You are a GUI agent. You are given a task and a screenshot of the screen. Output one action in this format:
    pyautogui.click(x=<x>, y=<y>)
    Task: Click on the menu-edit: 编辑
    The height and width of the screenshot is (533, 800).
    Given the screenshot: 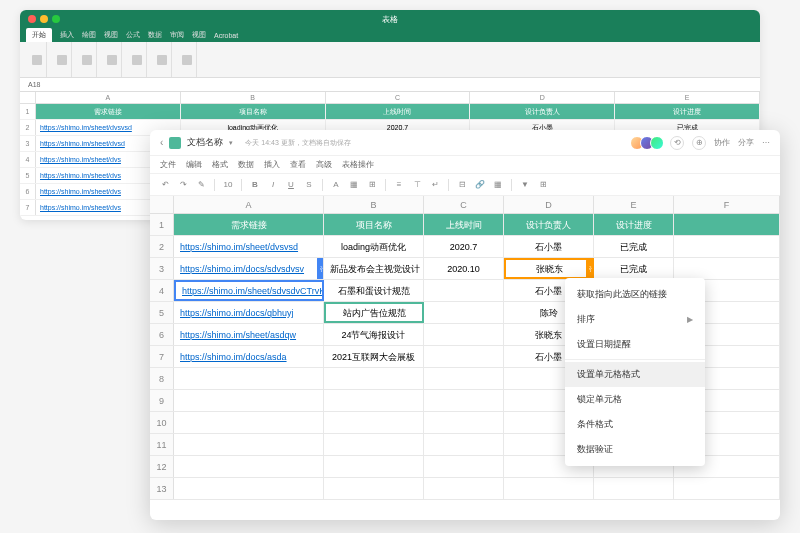 What is the action you would take?
    pyautogui.click(x=194, y=164)
    